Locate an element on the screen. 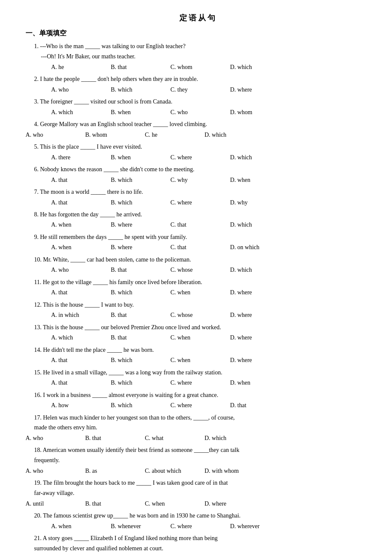 The height and width of the screenshot is (555, 392). options-line-7: A. thatB. whichC. whereD. why is located at coordinates (211, 203).